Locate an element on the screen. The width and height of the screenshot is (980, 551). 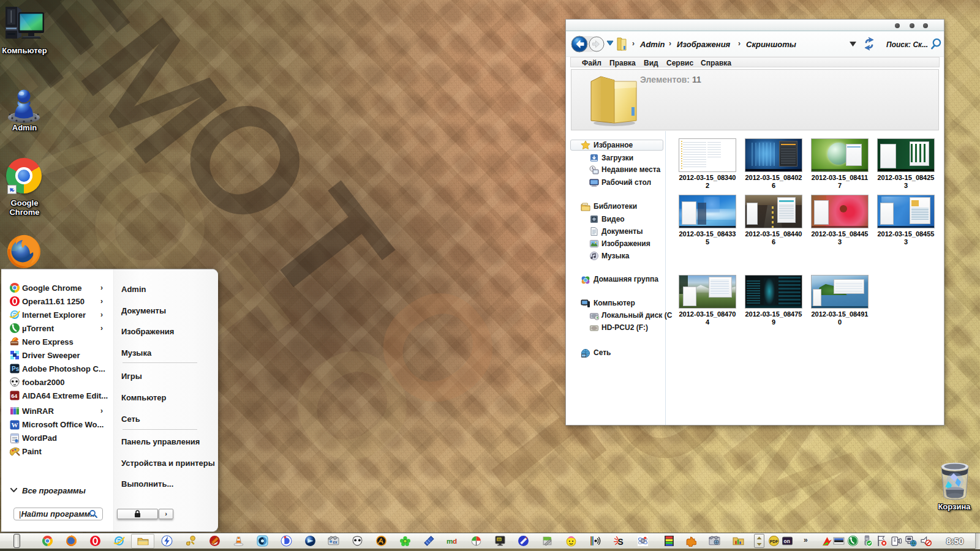
svg-text: 99 is located at coordinates (499, 539).